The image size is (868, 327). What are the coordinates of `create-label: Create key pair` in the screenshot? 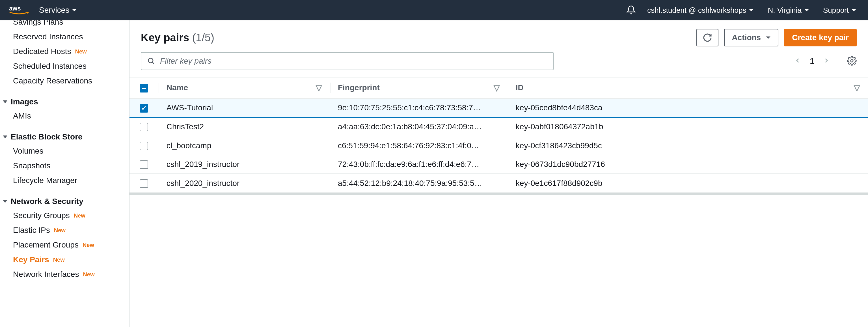 It's located at (820, 38).